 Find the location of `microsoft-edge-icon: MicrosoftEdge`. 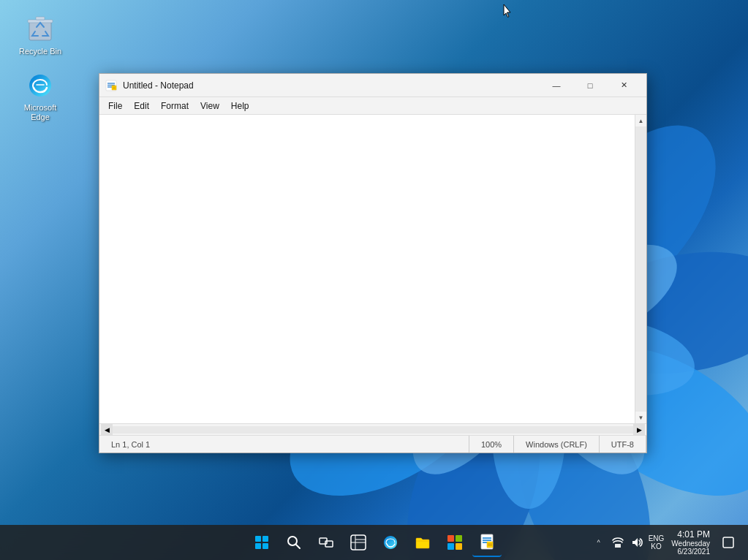

microsoft-edge-icon: MicrosoftEdge is located at coordinates (40, 97).